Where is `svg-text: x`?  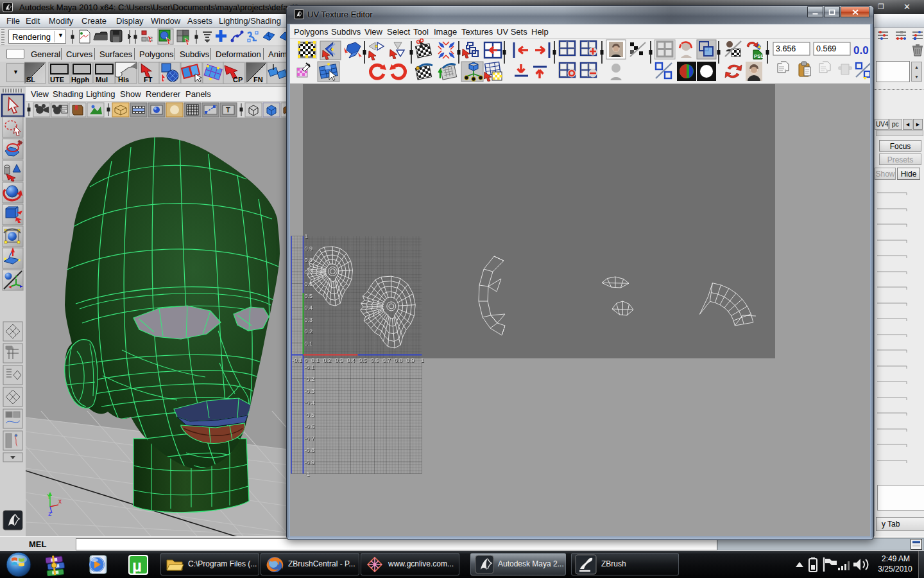
svg-text: x is located at coordinates (60, 501).